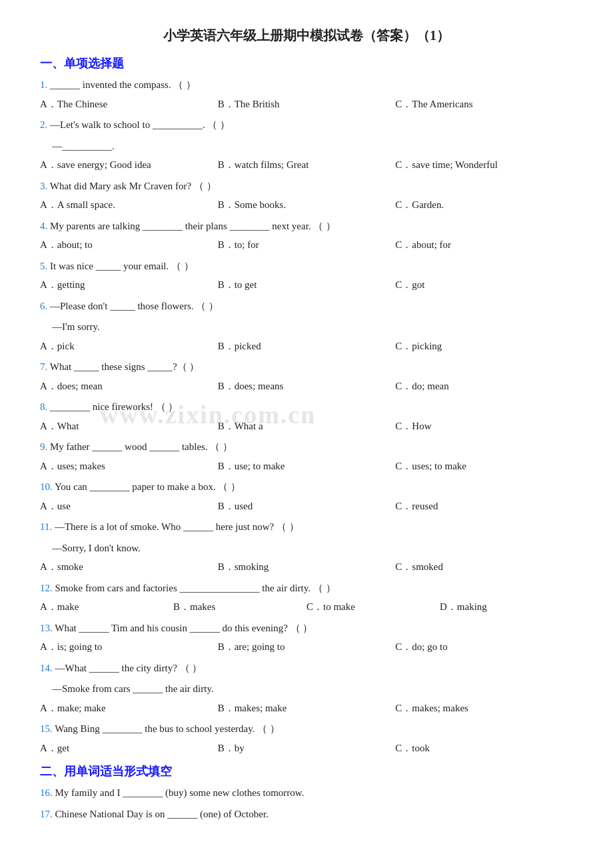  Describe the element at coordinates (484, 387) in the screenshot. I see `q7-optC: C．do; mean` at that location.